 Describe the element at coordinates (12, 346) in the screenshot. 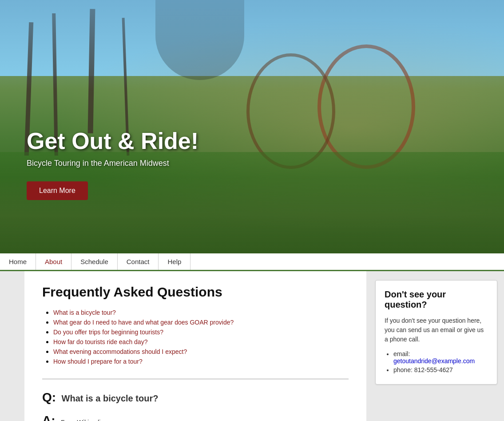

I see `left-spacer` at that location.